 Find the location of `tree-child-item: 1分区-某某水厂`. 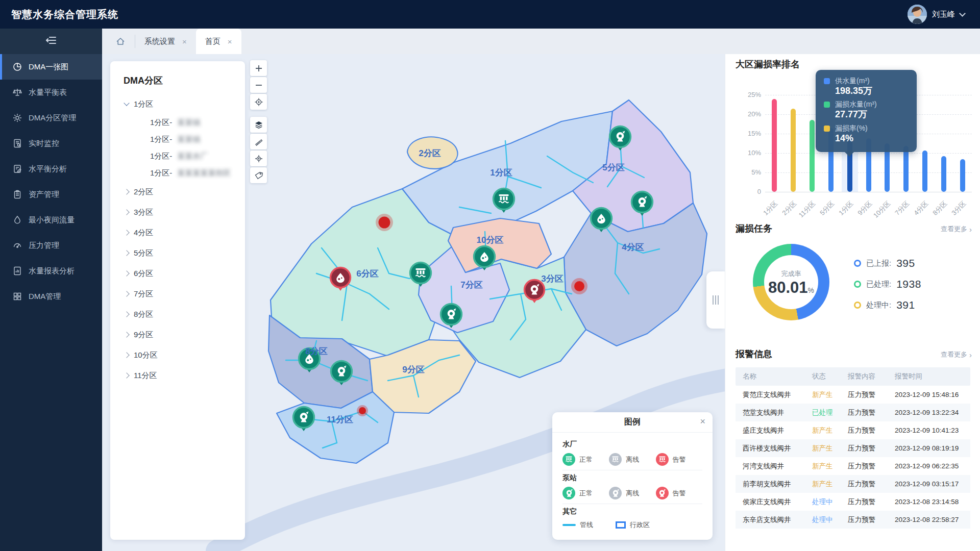

tree-child-item: 1分区-某某水厂 is located at coordinates (178, 156).